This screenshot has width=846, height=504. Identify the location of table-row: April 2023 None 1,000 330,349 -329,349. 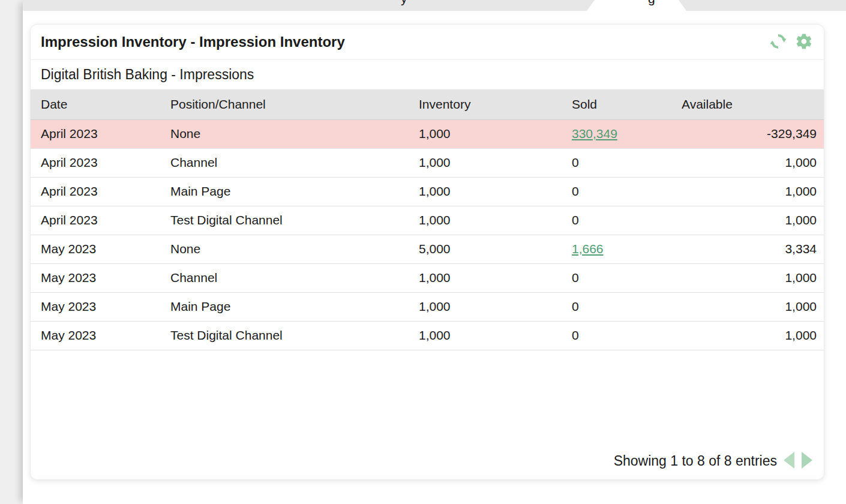
(427, 134).